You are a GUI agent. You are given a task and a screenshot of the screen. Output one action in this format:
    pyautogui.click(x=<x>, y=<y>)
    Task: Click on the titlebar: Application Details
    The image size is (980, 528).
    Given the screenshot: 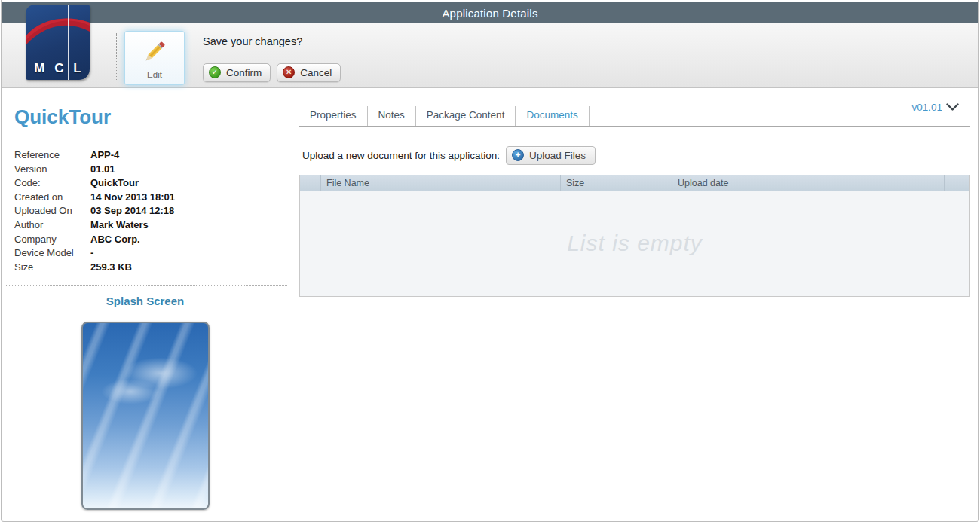 What is the action you would take?
    pyautogui.click(x=490, y=13)
    